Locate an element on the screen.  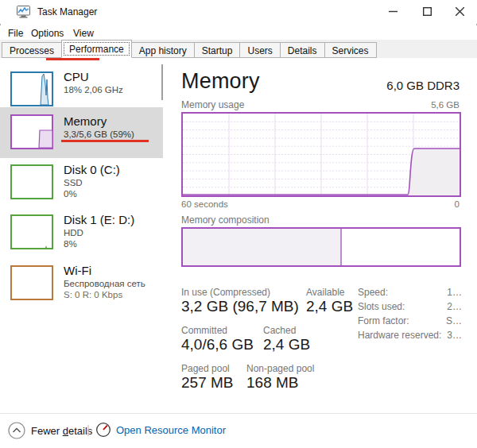
tab-startup: Startup is located at coordinates (218, 50).